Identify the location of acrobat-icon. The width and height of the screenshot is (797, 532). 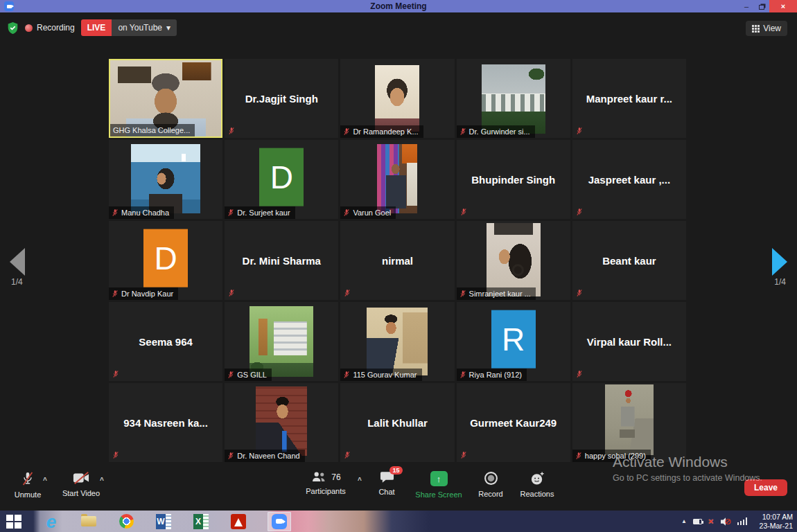
(238, 522).